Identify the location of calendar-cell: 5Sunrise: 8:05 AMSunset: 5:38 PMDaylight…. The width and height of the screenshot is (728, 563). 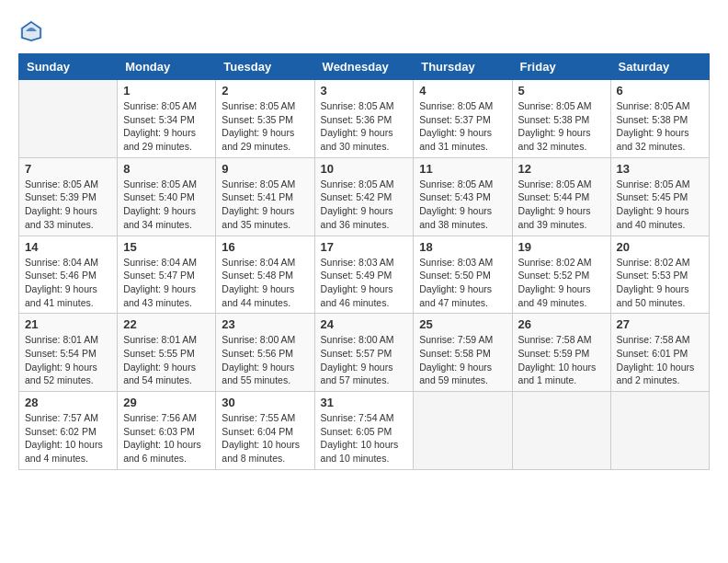
(561, 120).